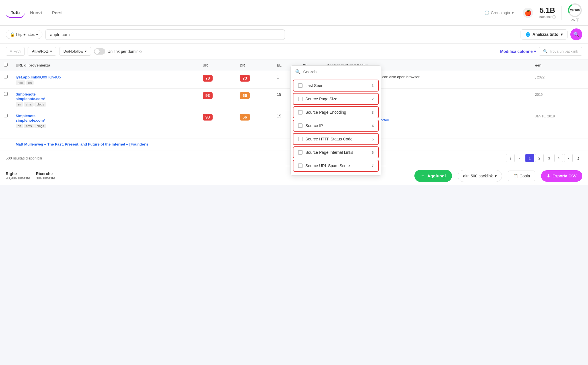  Describe the element at coordinates (82, 144) in the screenshot. I see `row-title-link: Matt Mullenweg – The Past, Present, and …` at that location.